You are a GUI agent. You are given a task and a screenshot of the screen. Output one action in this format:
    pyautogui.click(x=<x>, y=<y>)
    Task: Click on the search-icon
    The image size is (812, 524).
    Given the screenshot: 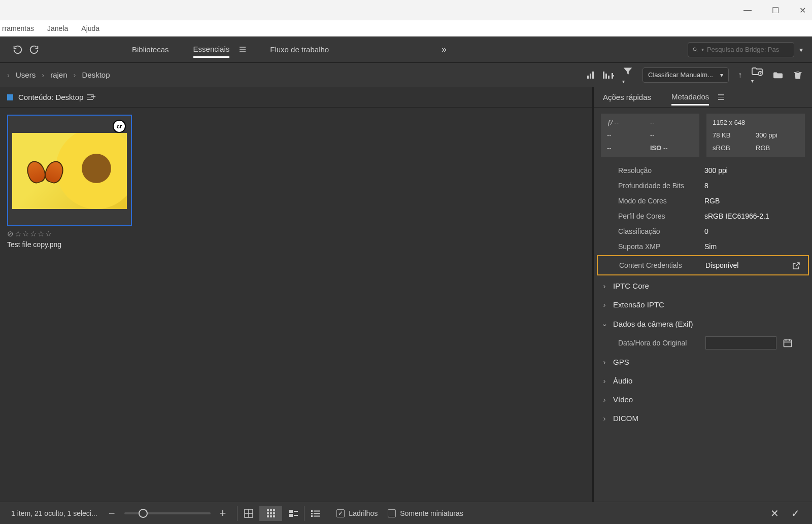 What is the action you would take?
    pyautogui.click(x=695, y=50)
    